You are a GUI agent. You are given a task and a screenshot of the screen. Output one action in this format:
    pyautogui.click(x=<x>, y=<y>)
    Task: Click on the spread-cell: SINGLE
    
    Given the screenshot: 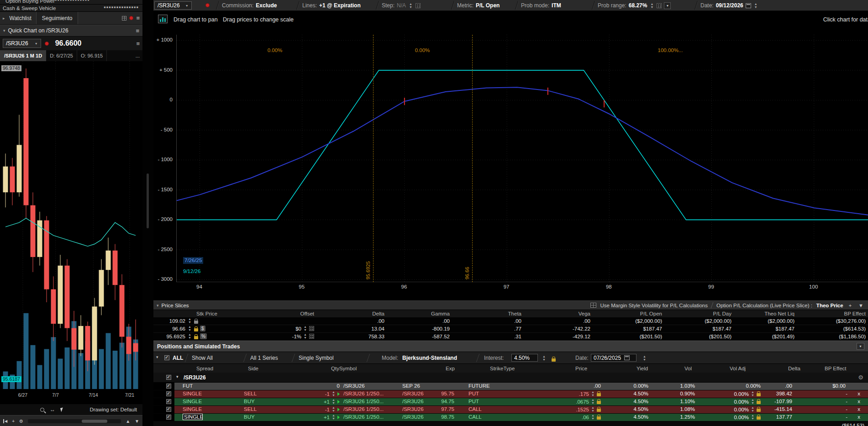 What is the action you would take?
    pyautogui.click(x=193, y=417)
    